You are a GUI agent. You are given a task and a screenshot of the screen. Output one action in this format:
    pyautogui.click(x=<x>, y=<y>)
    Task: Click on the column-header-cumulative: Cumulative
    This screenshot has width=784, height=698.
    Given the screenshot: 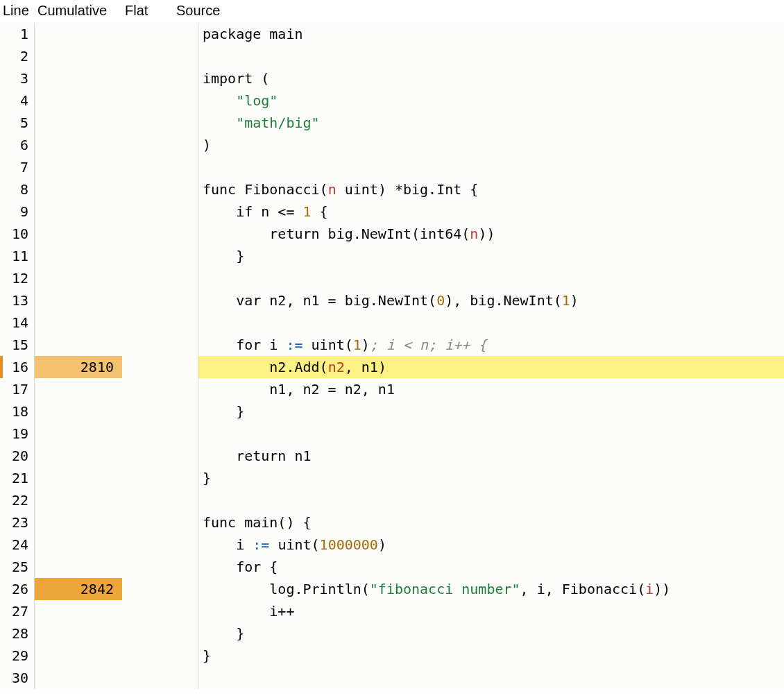 What is the action you would take?
    pyautogui.click(x=81, y=11)
    